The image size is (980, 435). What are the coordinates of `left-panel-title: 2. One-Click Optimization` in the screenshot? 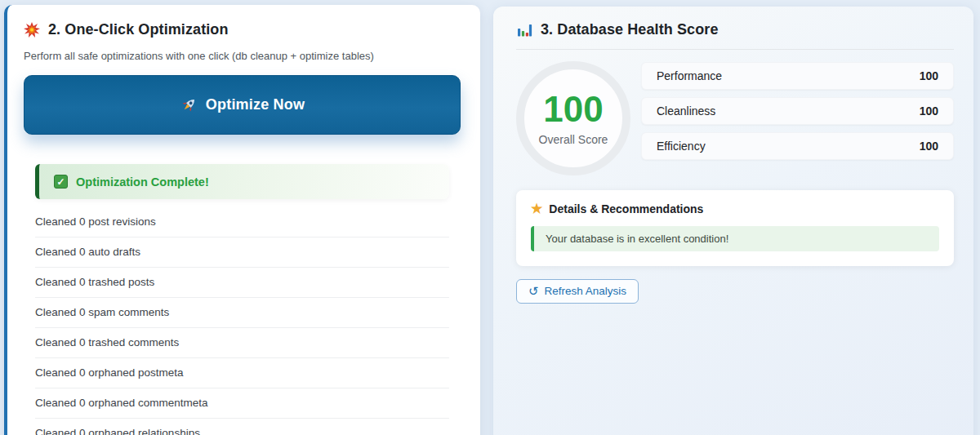 It's located at (242, 29).